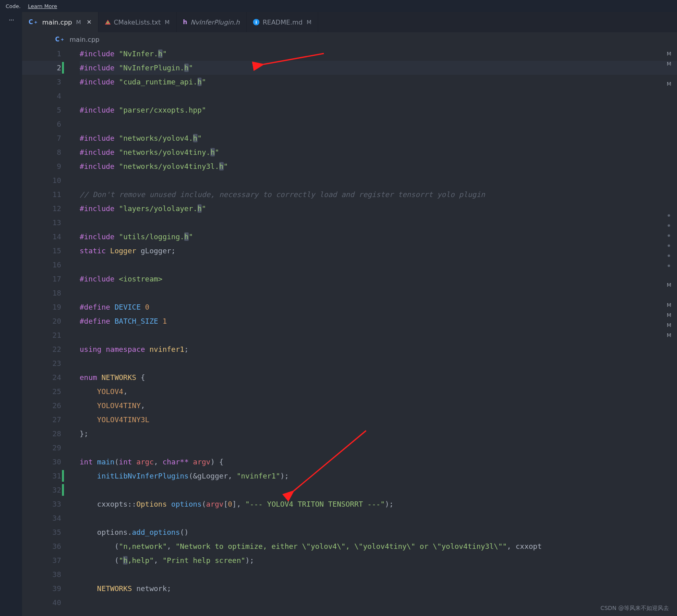 The image size is (677, 616). Describe the element at coordinates (42, 433) in the screenshot. I see `line-number: 28` at that location.